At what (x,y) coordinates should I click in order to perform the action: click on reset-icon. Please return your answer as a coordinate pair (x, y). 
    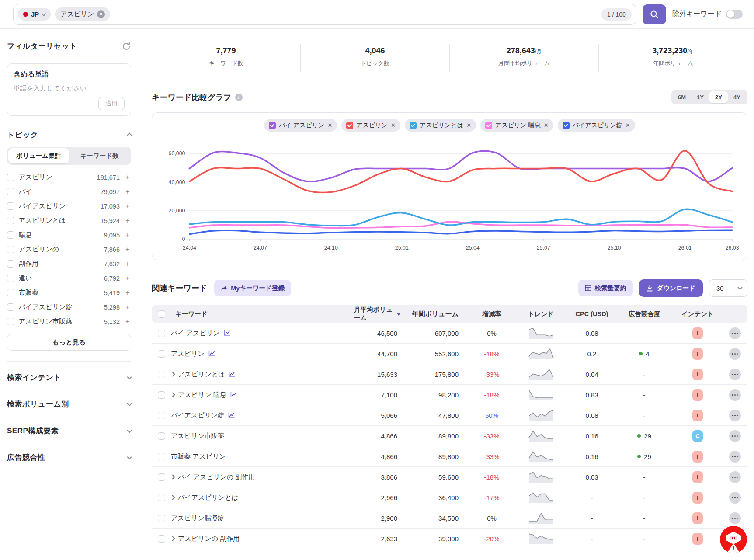
    Looking at the image, I should click on (126, 46).